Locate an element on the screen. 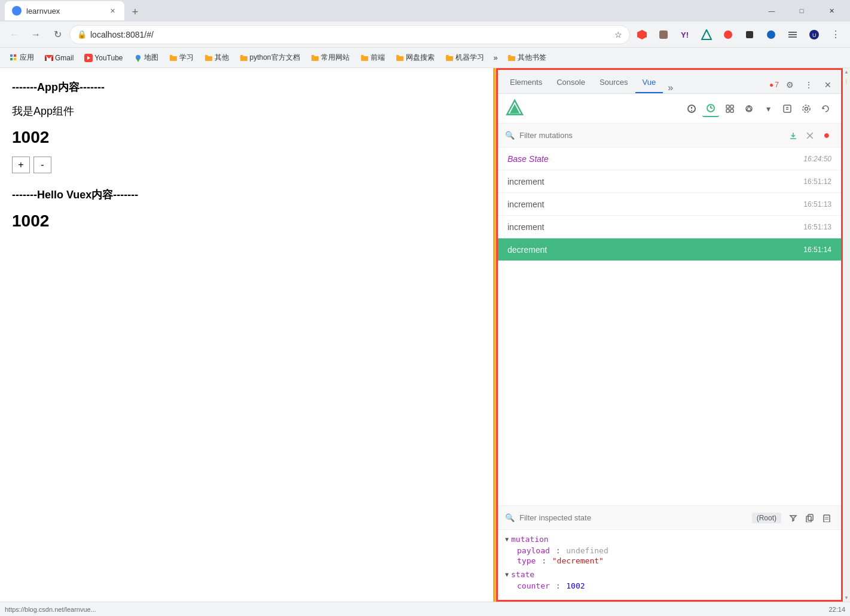 This screenshot has width=850, height=616. components-icon is located at coordinates (730, 109).